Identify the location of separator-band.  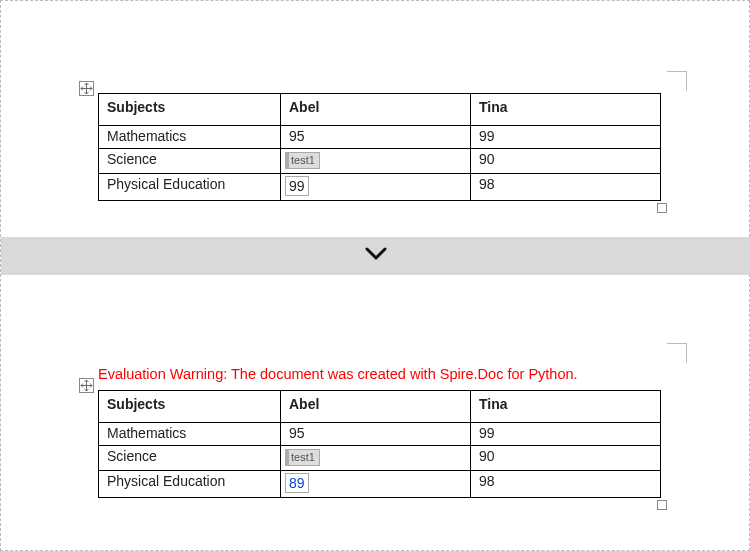
(376, 256).